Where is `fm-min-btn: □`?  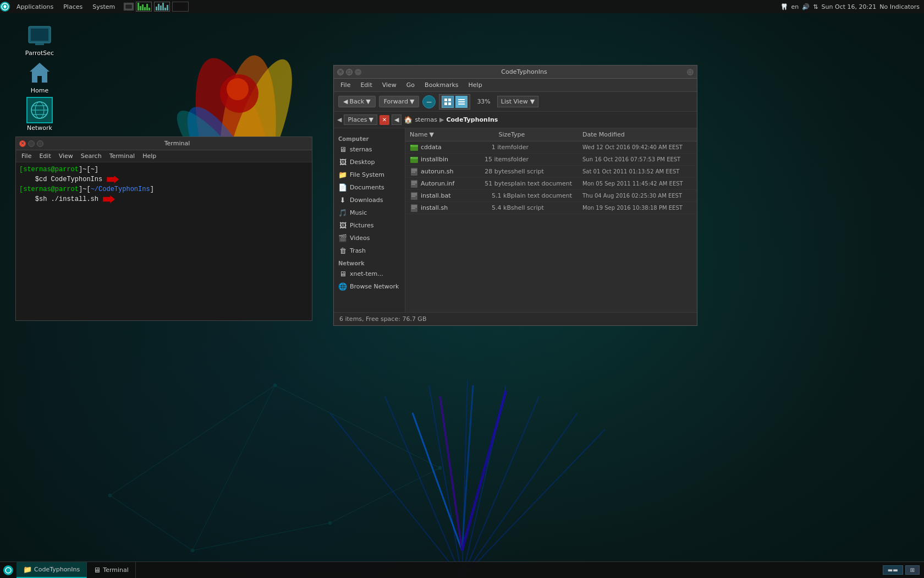 fm-min-btn: □ is located at coordinates (349, 72).